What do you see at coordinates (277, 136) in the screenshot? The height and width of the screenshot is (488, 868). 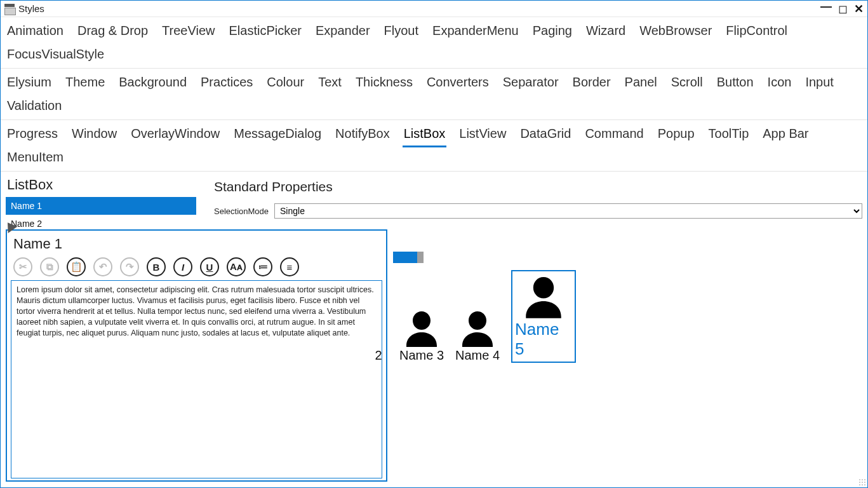 I see `tab-messagedialog: MessageDialog` at bounding box center [277, 136].